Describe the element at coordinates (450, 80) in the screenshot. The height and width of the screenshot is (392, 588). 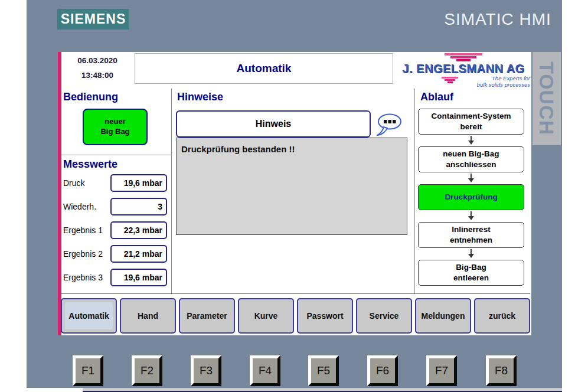
I see `logo-triangle-bottom-icon` at that location.